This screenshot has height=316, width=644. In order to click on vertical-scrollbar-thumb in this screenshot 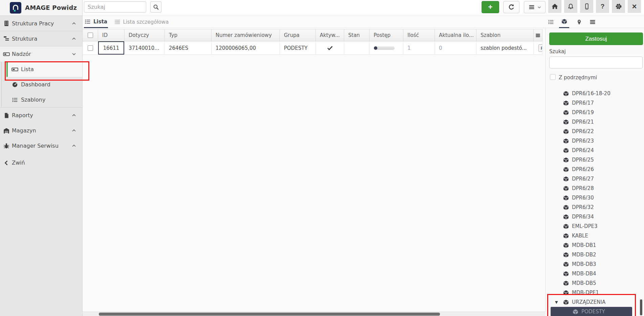, I will do `click(641, 308)`.